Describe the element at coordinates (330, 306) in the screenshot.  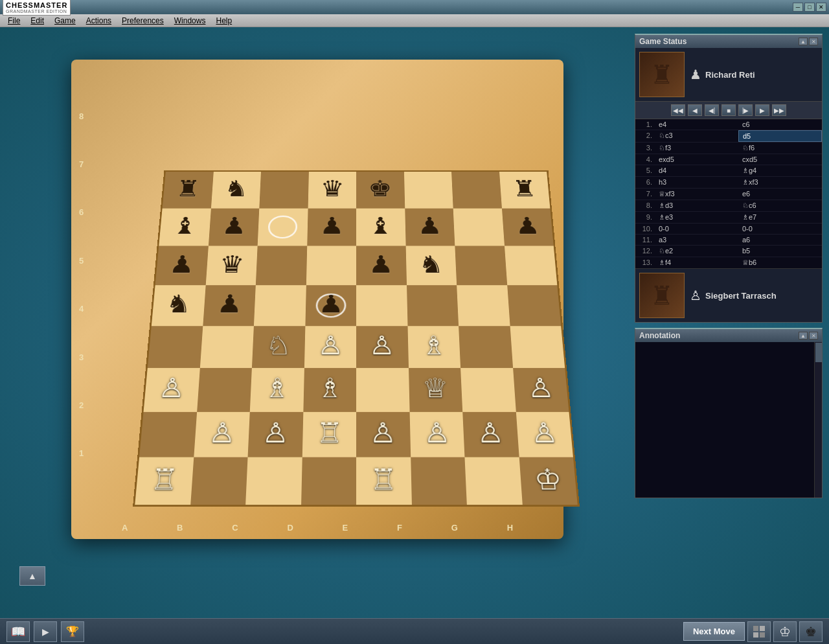
I see `cell-d5: ♟` at that location.